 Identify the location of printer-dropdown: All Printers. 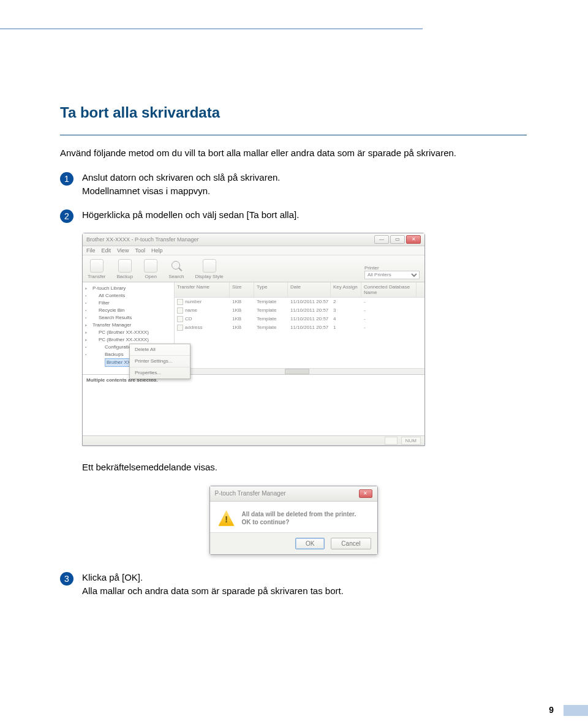
(392, 275).